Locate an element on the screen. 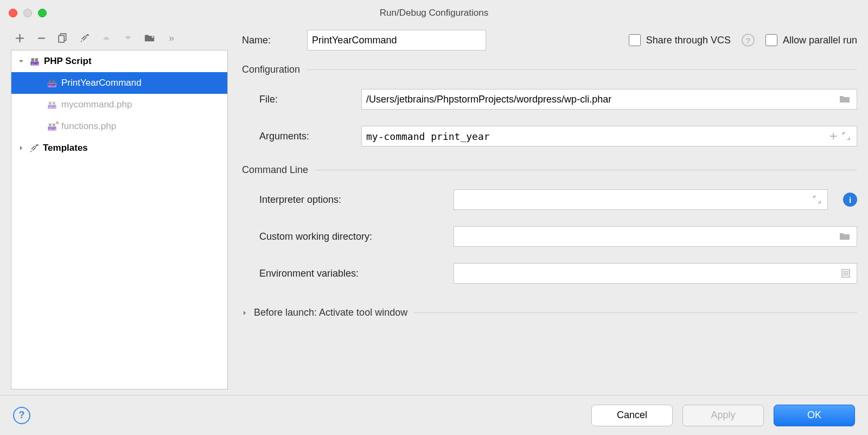 Image resolution: width=868 pixels, height=435 pixels. close-window-button is located at coordinates (13, 13).